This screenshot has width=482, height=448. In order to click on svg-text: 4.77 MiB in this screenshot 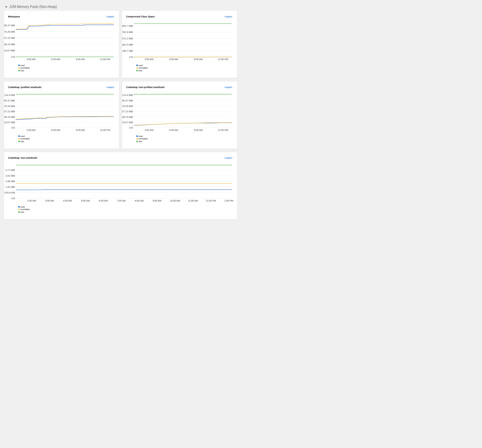, I will do `click(10, 170)`.